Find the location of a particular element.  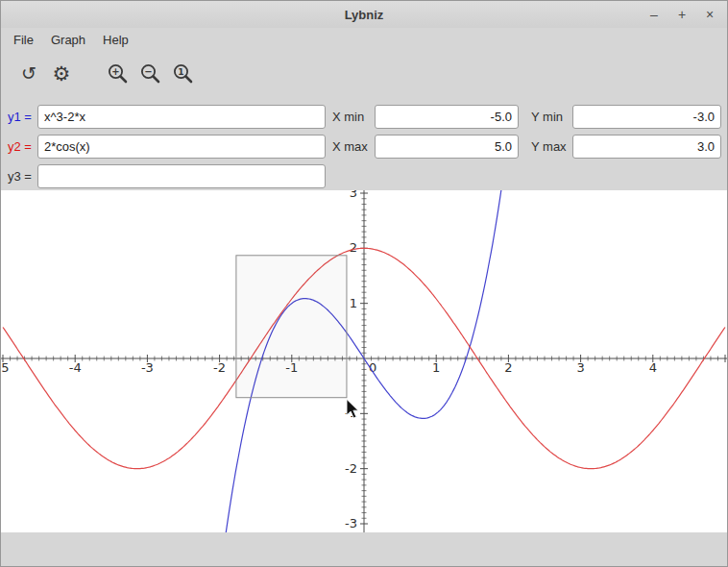

y2-label: y2 = is located at coordinates (19, 146).